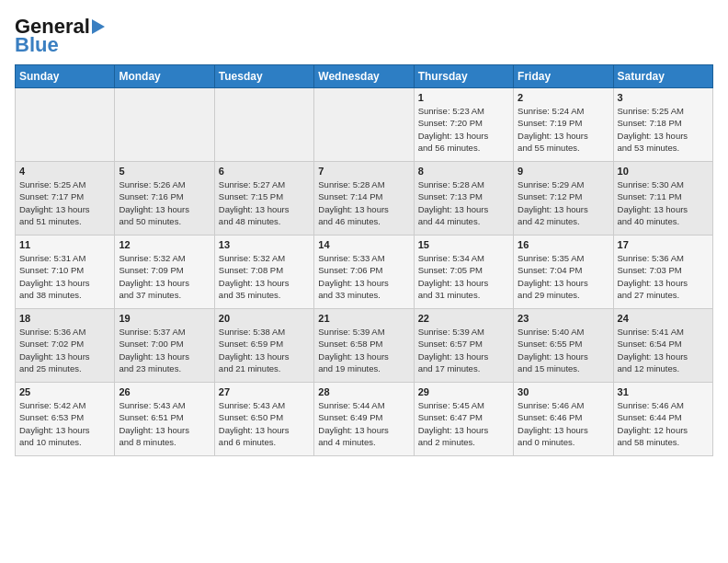  Describe the element at coordinates (165, 272) in the screenshot. I see `calendar-cell: 12Sunrise: 5:32 AM Sunset: 7:09 PM Dayli…` at that location.